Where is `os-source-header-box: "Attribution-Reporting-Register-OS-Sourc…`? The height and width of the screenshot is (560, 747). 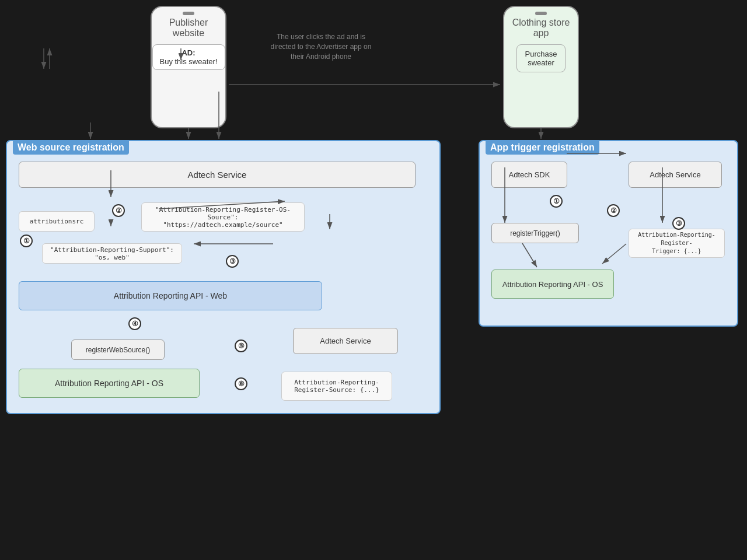
os-source-header-box: "Attribution-Reporting-Register-OS-Sourc… is located at coordinates (223, 217).